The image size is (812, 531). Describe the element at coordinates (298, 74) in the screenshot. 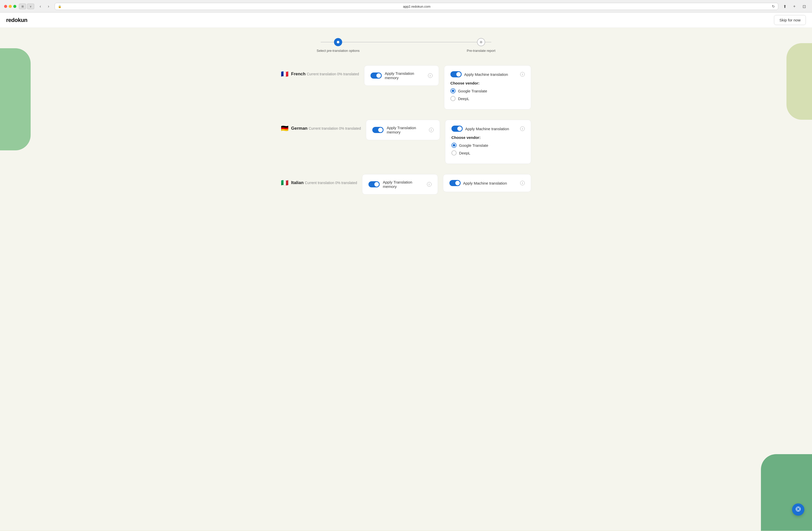

I see `french-language-name: French` at that location.